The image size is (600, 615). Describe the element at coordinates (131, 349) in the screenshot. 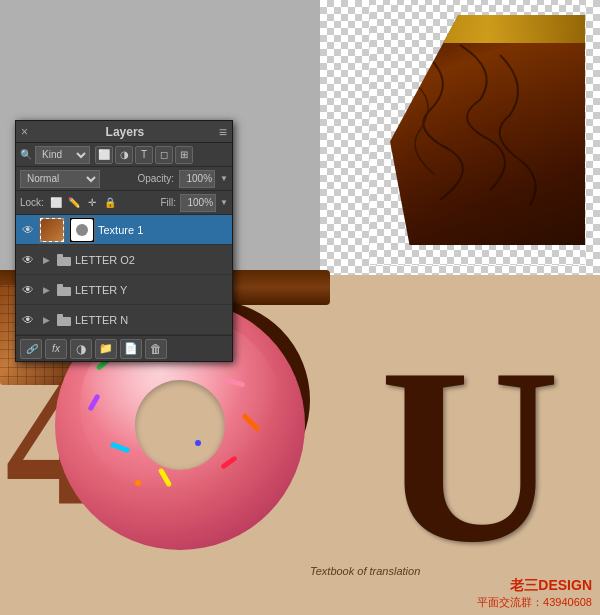

I see `new-layer-button: 📄` at that location.